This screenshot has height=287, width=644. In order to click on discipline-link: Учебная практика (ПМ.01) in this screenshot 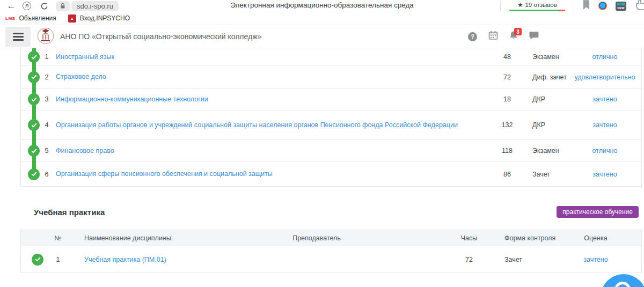, I will do `click(126, 260)`.